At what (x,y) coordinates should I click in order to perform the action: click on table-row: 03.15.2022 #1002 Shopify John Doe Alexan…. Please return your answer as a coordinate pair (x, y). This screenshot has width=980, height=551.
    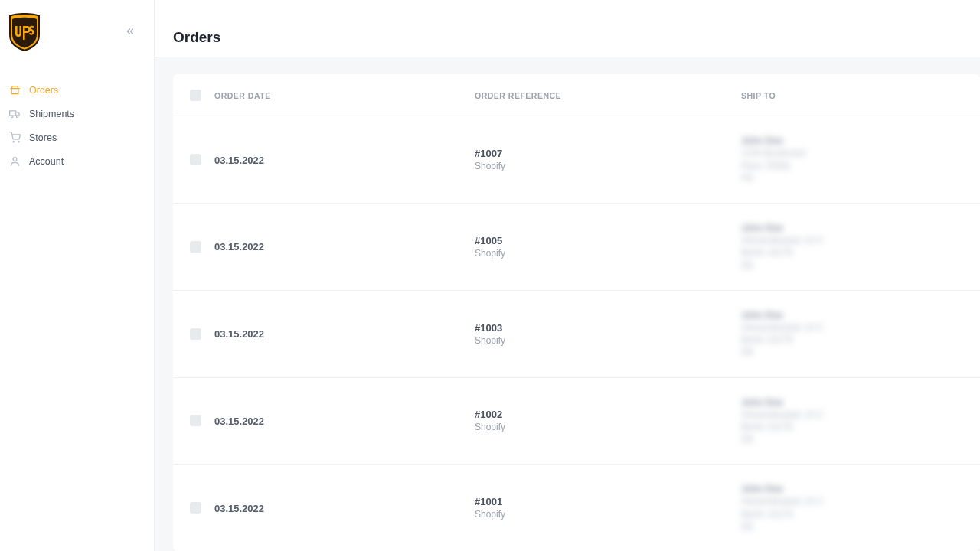
    Looking at the image, I should click on (577, 422).